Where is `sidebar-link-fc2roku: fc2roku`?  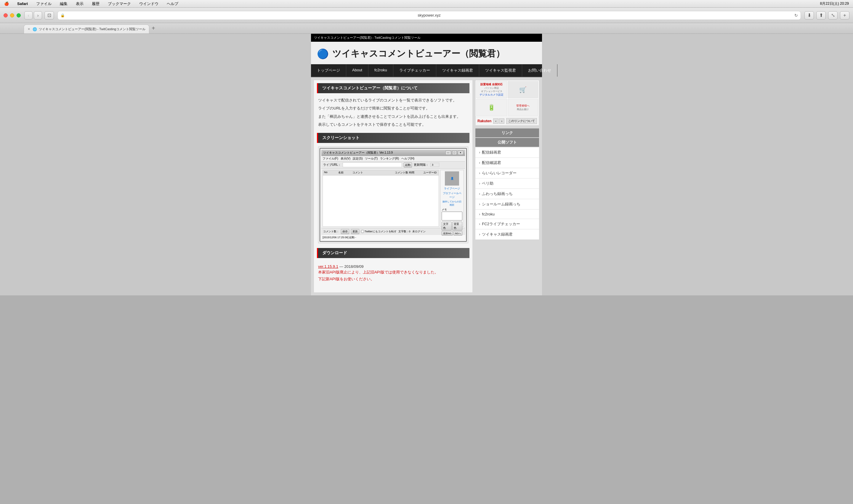
sidebar-link-fc2roku: fc2roku is located at coordinates (507, 214).